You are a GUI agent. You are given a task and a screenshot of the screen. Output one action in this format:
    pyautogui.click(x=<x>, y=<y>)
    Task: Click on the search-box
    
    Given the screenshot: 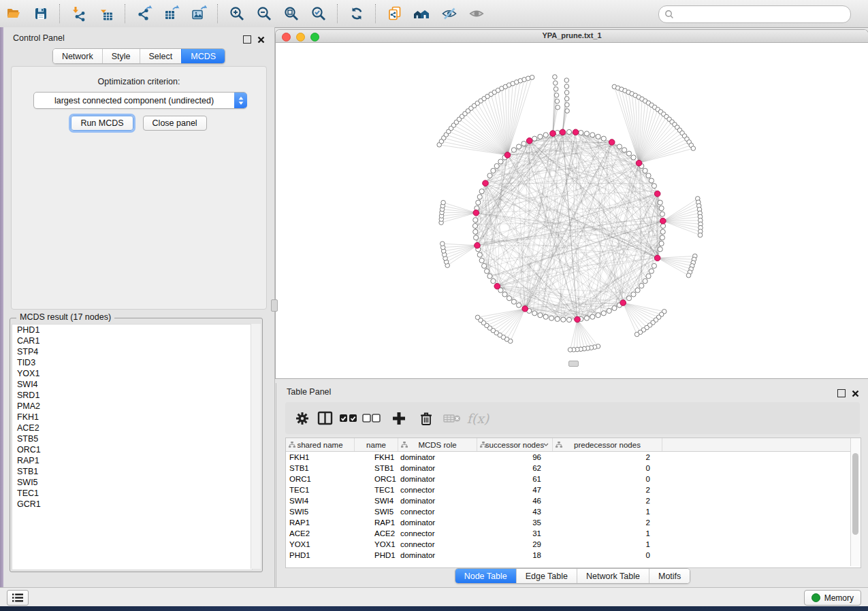 What is the action you would take?
    pyautogui.click(x=754, y=14)
    